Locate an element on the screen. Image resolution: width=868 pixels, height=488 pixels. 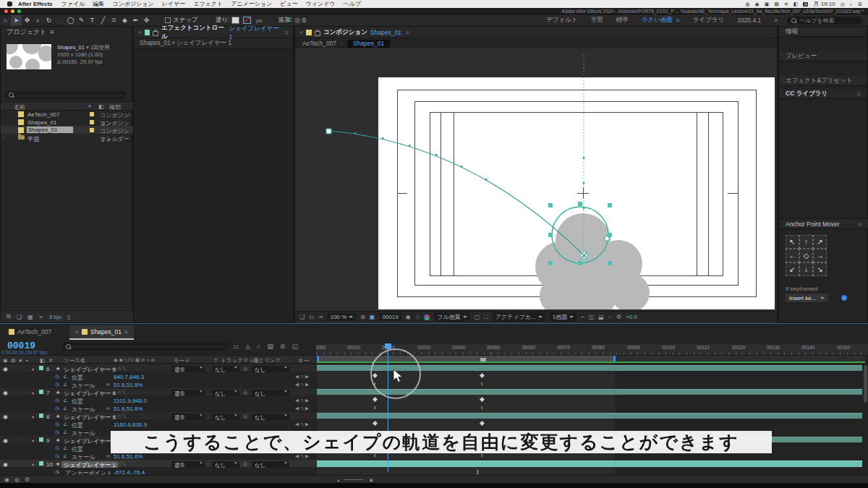
keyframe-mode-select: Insert ke... is located at coordinates (807, 298).